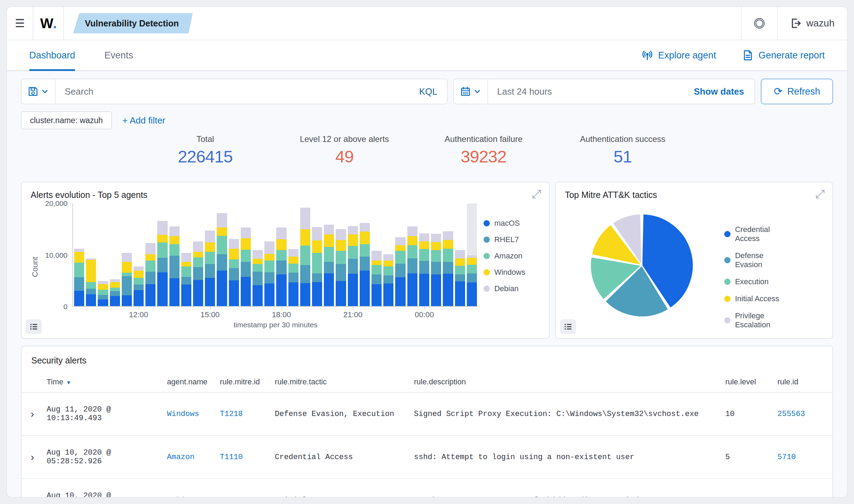 Image resolution: width=854 pixels, height=504 pixels. I want to click on bar-19:30, so click(317, 255).